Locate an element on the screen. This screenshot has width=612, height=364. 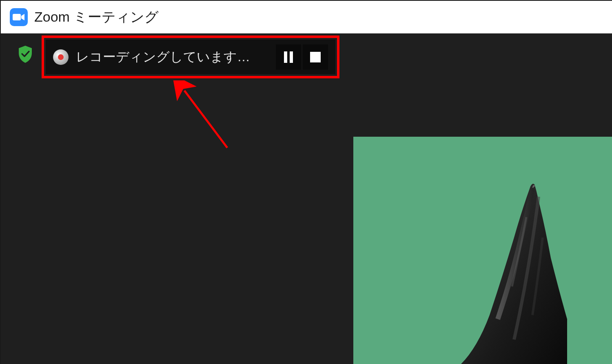
video-content is located at coordinates (510, 270).